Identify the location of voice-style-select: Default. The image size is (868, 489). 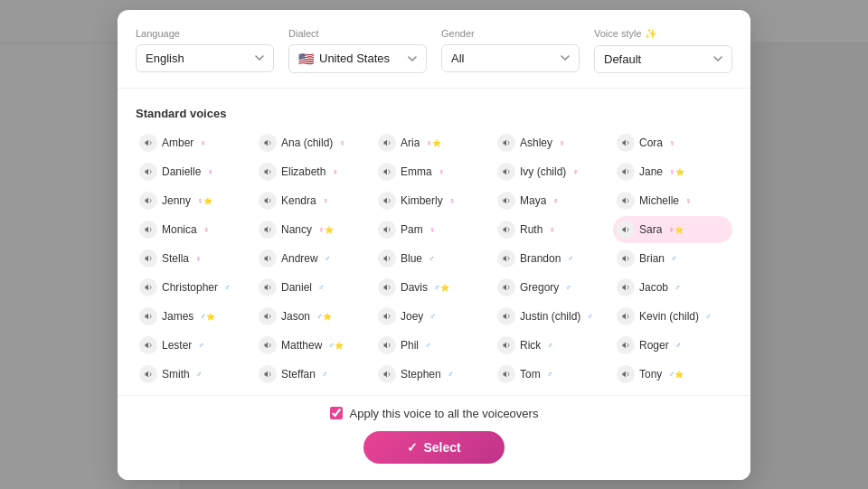
(664, 60).